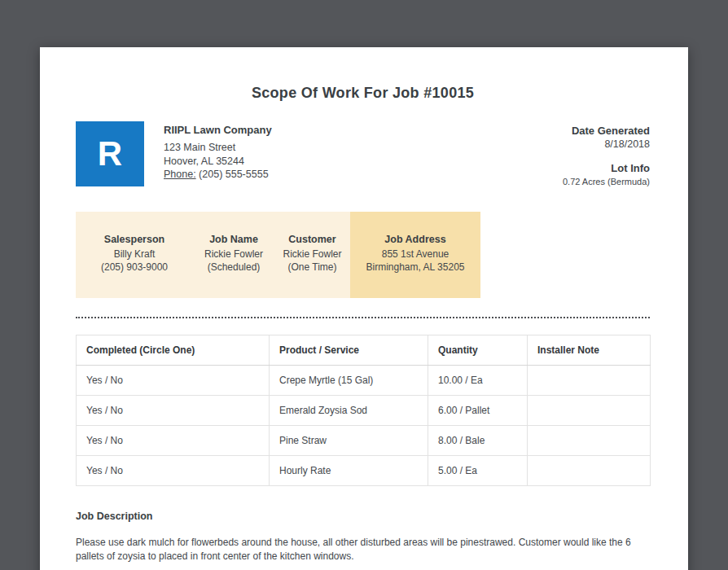  I want to click on job-description-paragraph: Please use dark mulch for flowerbeds aro…, so click(363, 550).